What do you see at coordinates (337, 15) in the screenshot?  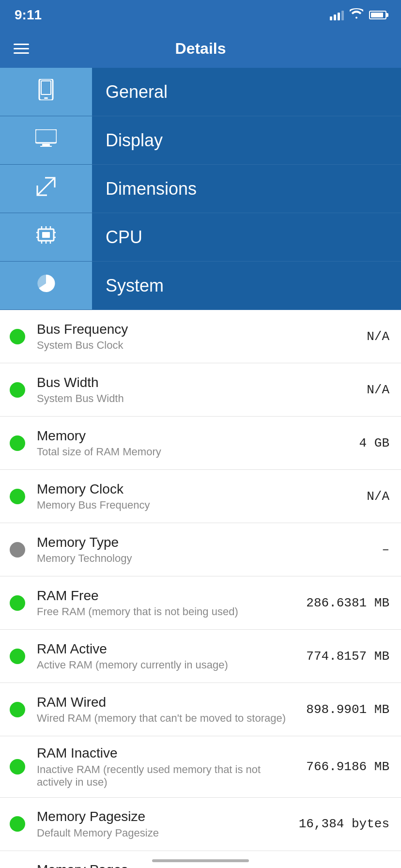 I see `signal-bars-icon` at bounding box center [337, 15].